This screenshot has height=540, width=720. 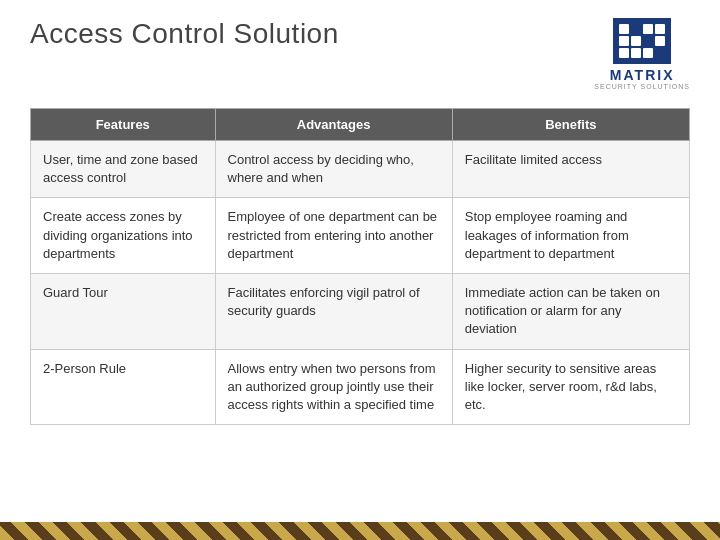 I want to click on table-row: Guard TourFacilitates enforcing vigil pa…, so click(x=360, y=311).